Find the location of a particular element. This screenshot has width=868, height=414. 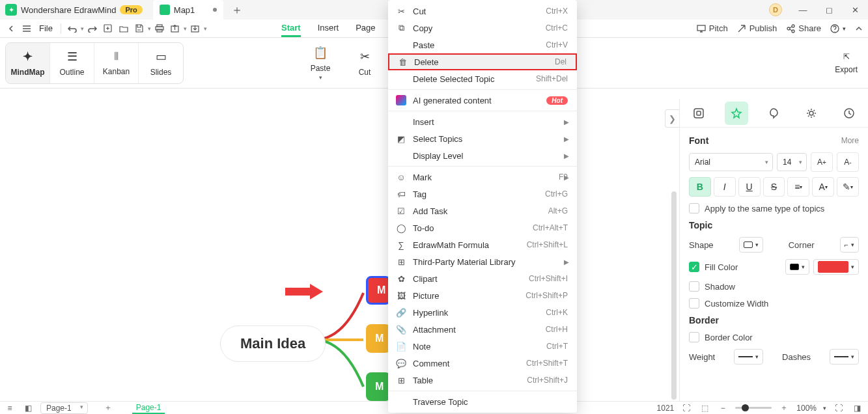

user-avatar: D is located at coordinates (776, 10).